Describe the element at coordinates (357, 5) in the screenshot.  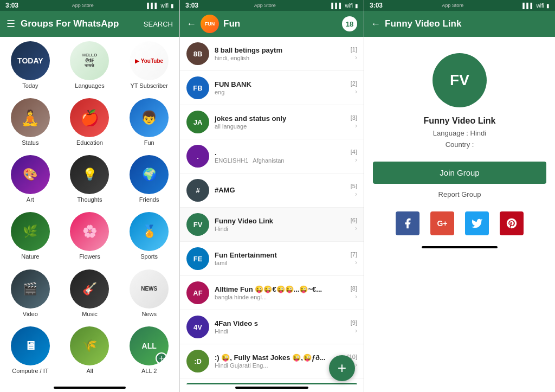
I see `battery-icon-2: ▮` at that location.